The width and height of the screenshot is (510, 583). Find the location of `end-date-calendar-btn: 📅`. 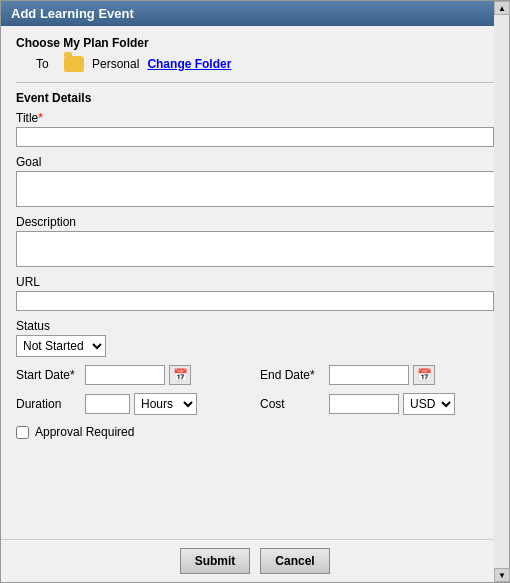

end-date-calendar-btn: 📅 is located at coordinates (424, 375).